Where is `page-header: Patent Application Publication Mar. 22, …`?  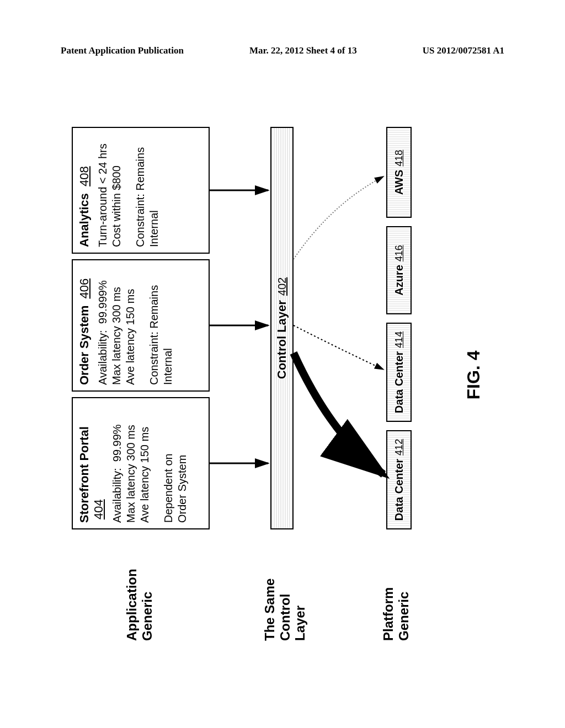 page-header: Patent Application Publication Mar. 22, … is located at coordinates (282, 51).